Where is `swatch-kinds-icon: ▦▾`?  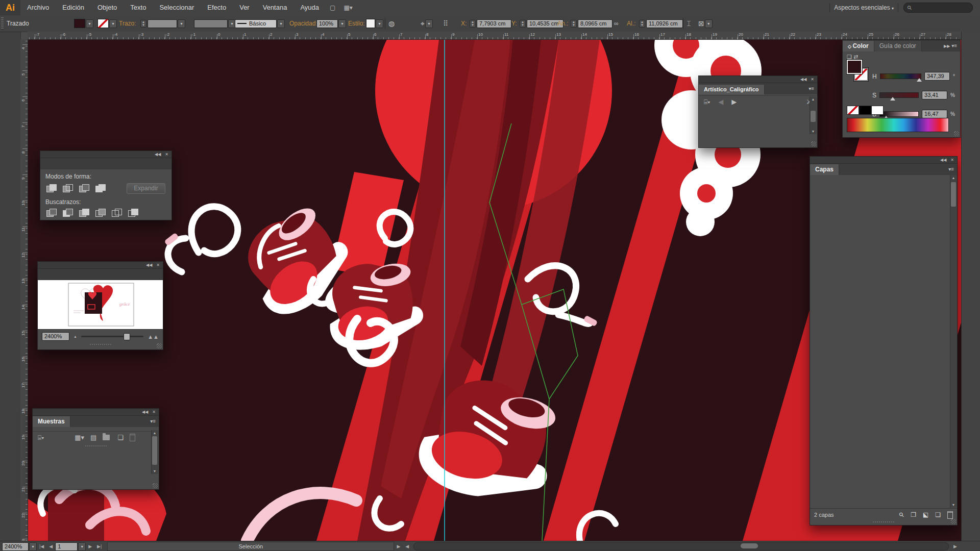 swatch-kinds-icon: ▦▾ is located at coordinates (80, 438).